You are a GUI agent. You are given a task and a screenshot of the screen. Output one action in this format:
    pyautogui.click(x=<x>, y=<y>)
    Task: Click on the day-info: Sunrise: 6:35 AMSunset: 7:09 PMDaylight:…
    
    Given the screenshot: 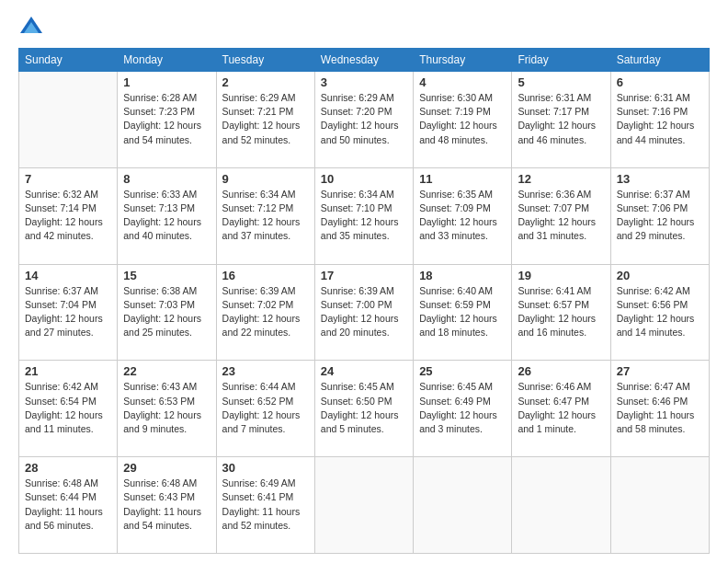 What is the action you would take?
    pyautogui.click(x=462, y=215)
    